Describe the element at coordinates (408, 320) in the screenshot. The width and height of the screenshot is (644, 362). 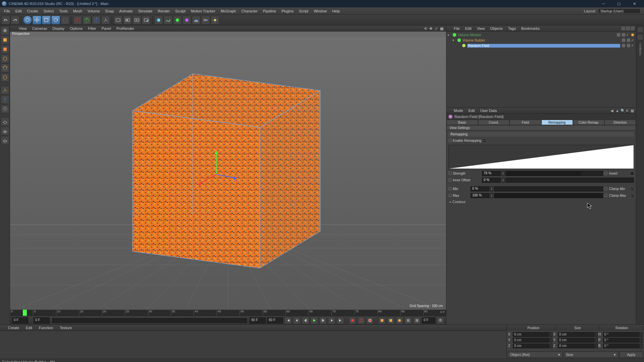
I see `key-param-button` at that location.